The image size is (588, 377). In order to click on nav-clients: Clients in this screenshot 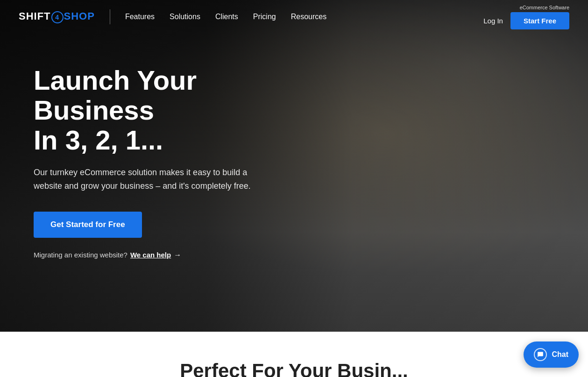, I will do `click(227, 17)`.